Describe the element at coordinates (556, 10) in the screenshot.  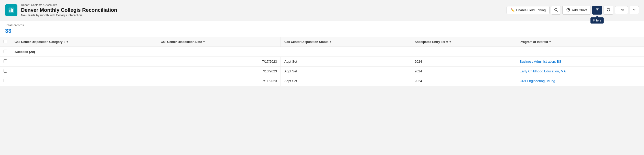
I see `search-button` at that location.